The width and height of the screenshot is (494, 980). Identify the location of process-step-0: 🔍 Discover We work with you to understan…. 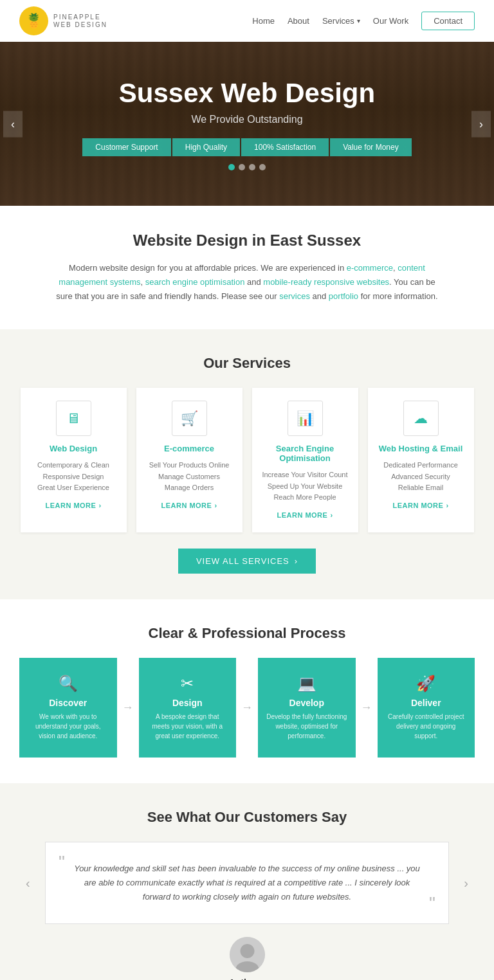
(68, 707).